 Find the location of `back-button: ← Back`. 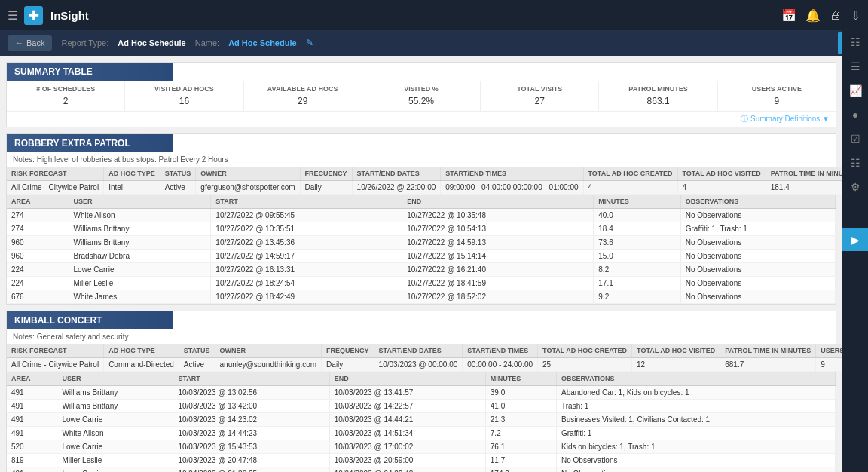

back-button: ← Back is located at coordinates (30, 43).